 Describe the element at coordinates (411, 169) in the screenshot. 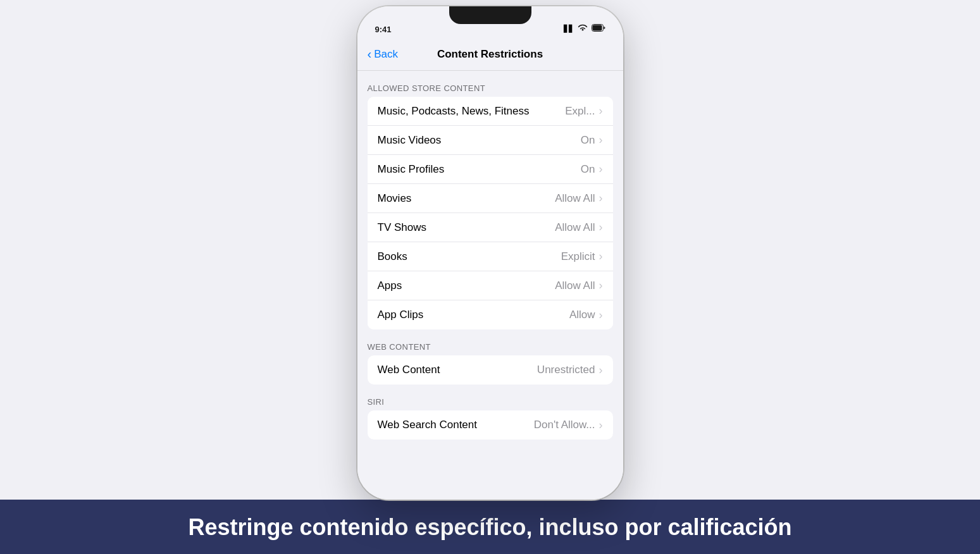

I see `music-profiles-label: Music Profiles` at that location.